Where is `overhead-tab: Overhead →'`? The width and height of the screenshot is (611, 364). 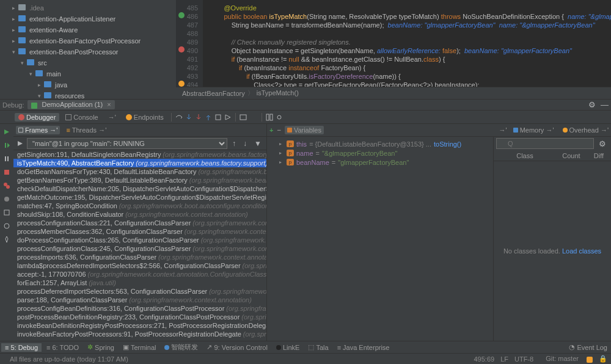
overhead-tab: Overhead →' is located at coordinates (585, 130).